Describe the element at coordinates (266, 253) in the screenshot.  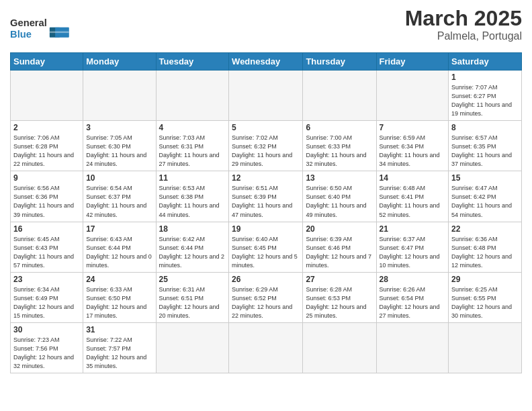
I see `day-info: Sunrise: 6:40 AM Sunset: 6:45 PM Dayligh…` at that location.